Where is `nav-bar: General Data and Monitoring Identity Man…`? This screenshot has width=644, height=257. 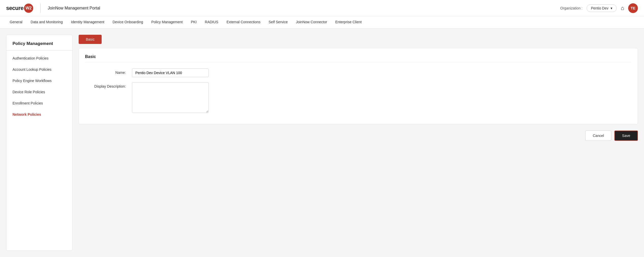
nav-bar: General Data and Monitoring Identity Man… is located at coordinates (322, 22).